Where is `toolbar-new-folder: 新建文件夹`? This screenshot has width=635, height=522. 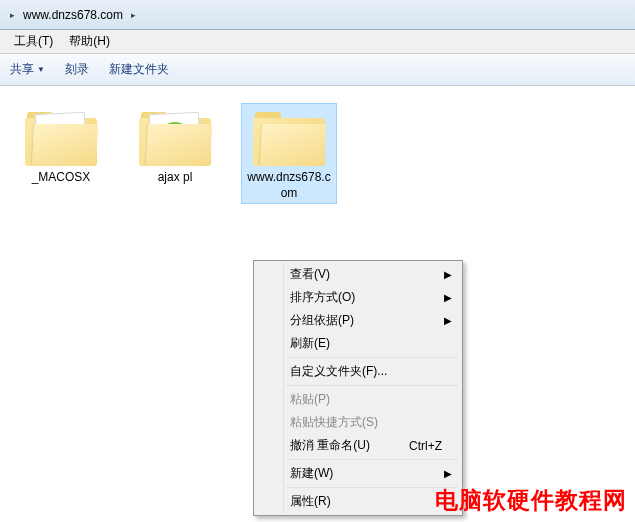
toolbar-new-folder: 新建文件夹 is located at coordinates (139, 70).